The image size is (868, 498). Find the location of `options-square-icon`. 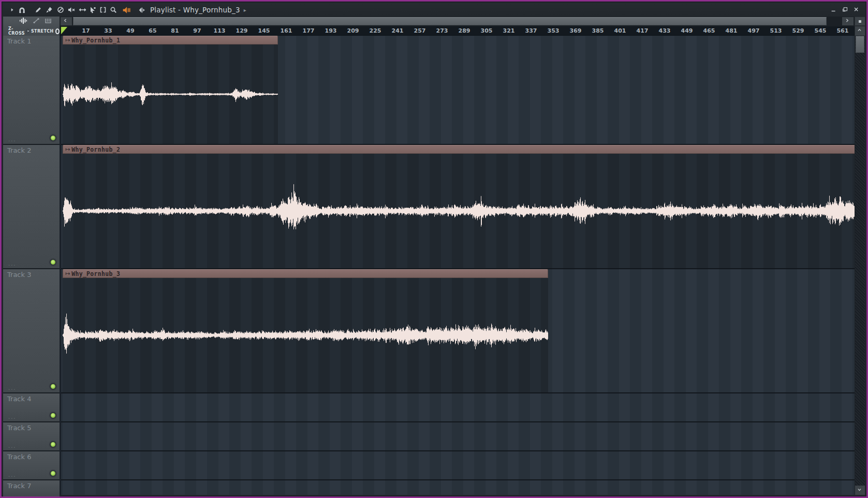

options-square-icon is located at coordinates (860, 22).